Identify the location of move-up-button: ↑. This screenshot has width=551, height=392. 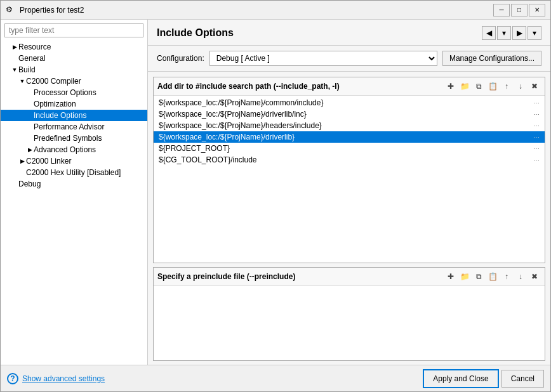
(507, 86).